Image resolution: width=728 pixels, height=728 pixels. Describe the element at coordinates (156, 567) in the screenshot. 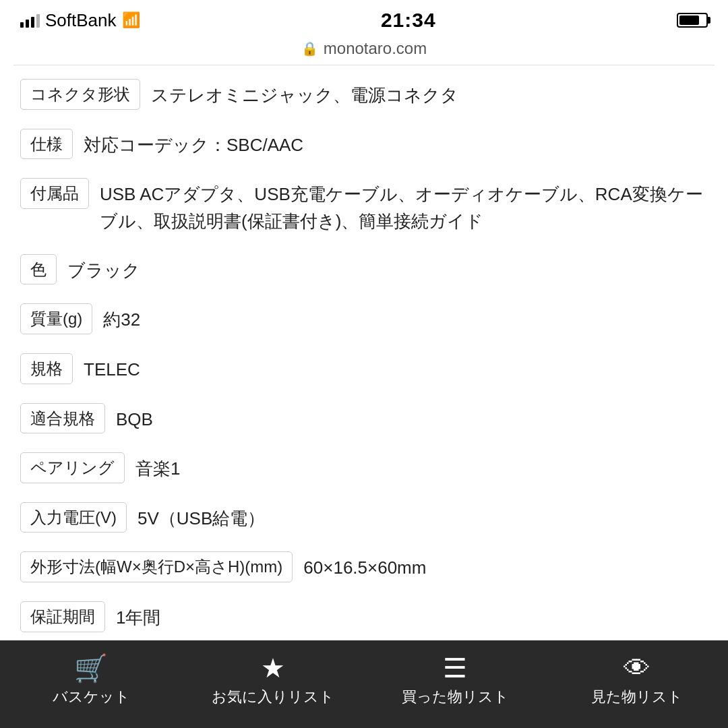

I see `spec-label: 外形寸法(幅W×奥行D×高さH)(mm)` at that location.